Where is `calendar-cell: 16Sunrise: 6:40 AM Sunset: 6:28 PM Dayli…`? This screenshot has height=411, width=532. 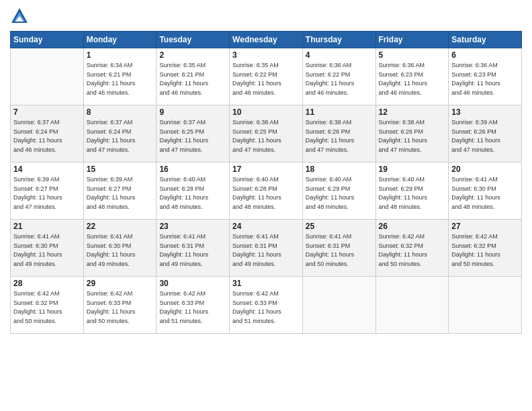 calendar-cell: 16Sunrise: 6:40 AM Sunset: 6:28 PM Dayli… is located at coordinates (193, 191).